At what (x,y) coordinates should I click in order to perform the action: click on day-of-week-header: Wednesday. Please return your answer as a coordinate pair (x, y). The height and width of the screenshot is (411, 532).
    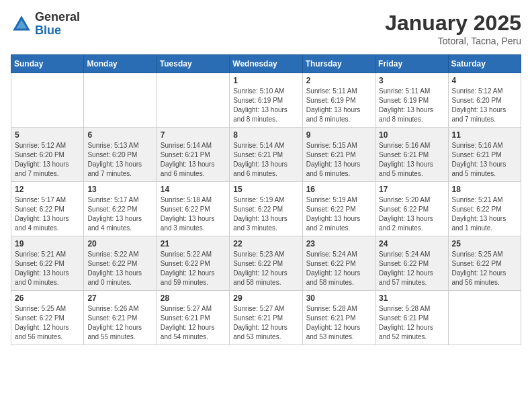
    Looking at the image, I should click on (266, 64).